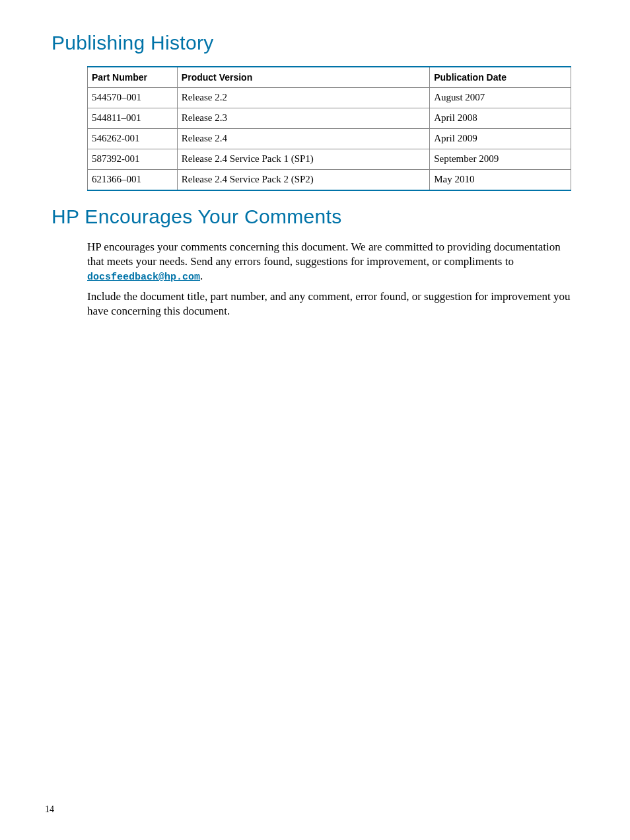 The width and height of the screenshot is (630, 840). Describe the element at coordinates (501, 160) in the screenshot. I see `cell-publication-date: September 2009` at that location.